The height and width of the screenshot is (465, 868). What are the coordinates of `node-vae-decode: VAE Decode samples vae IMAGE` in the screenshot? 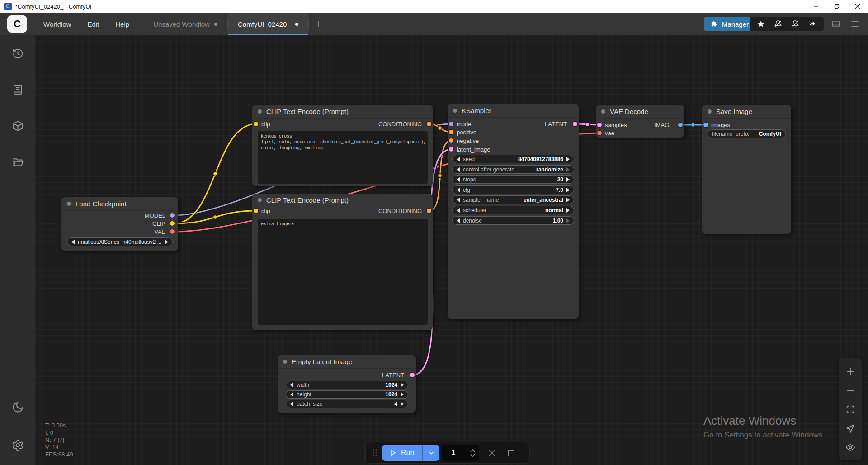 It's located at (640, 121).